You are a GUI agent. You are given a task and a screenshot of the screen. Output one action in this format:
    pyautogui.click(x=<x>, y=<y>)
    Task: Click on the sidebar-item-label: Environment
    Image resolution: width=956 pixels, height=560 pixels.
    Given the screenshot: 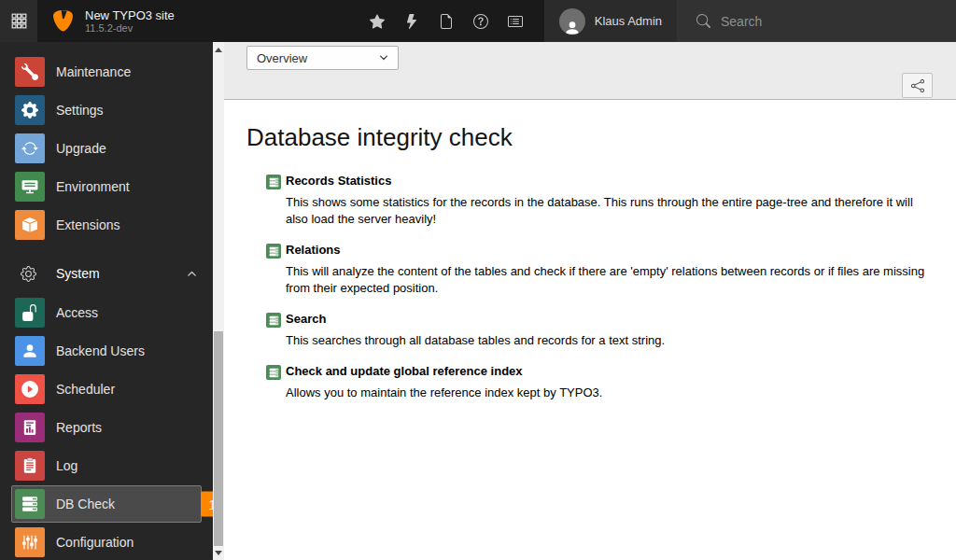 What is the action you would take?
    pyautogui.click(x=93, y=187)
    